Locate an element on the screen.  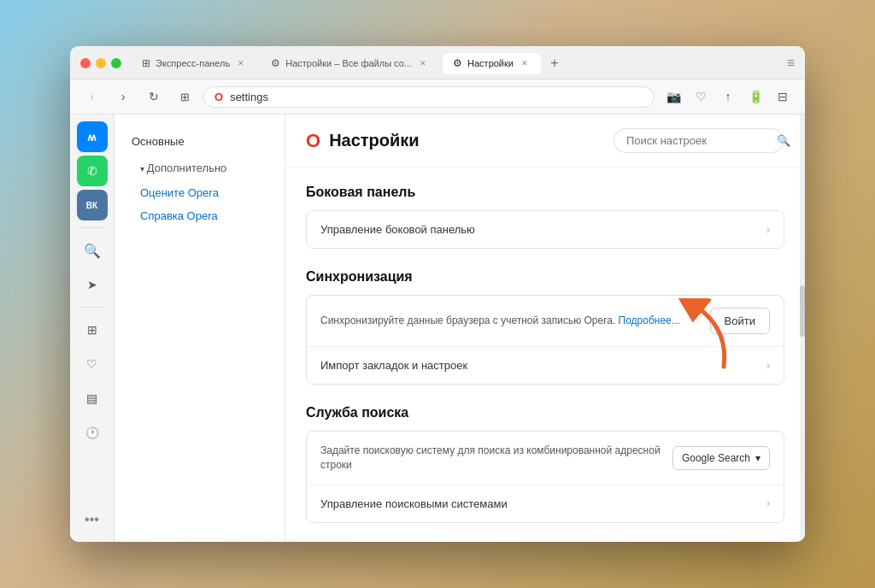
scrollbar-thumb is located at coordinates (802, 311).